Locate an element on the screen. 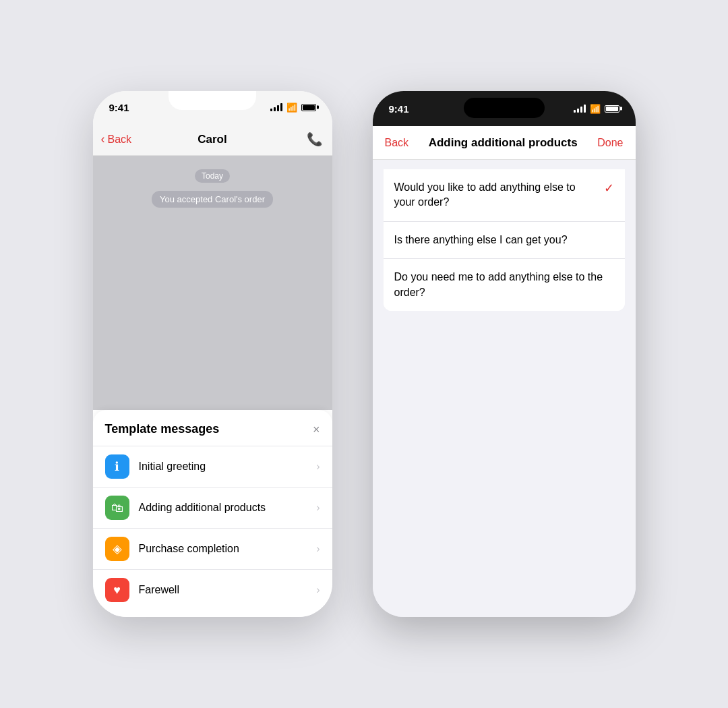  system-message: You accepted Carol's order is located at coordinates (212, 200).